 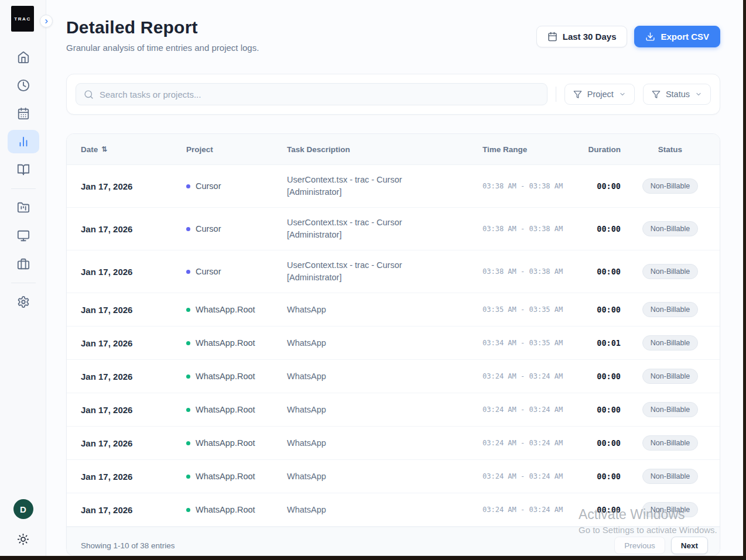 What do you see at coordinates (523, 272) in the screenshot?
I see `cell-time-range: 03:38 AM - 03:38 AM` at bounding box center [523, 272].